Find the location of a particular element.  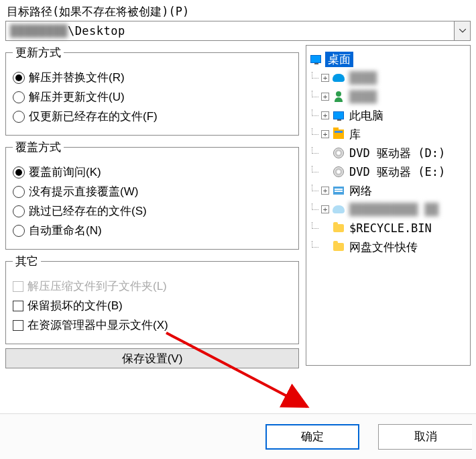

save-settings-button: 保存设置(V) is located at coordinates (152, 358).